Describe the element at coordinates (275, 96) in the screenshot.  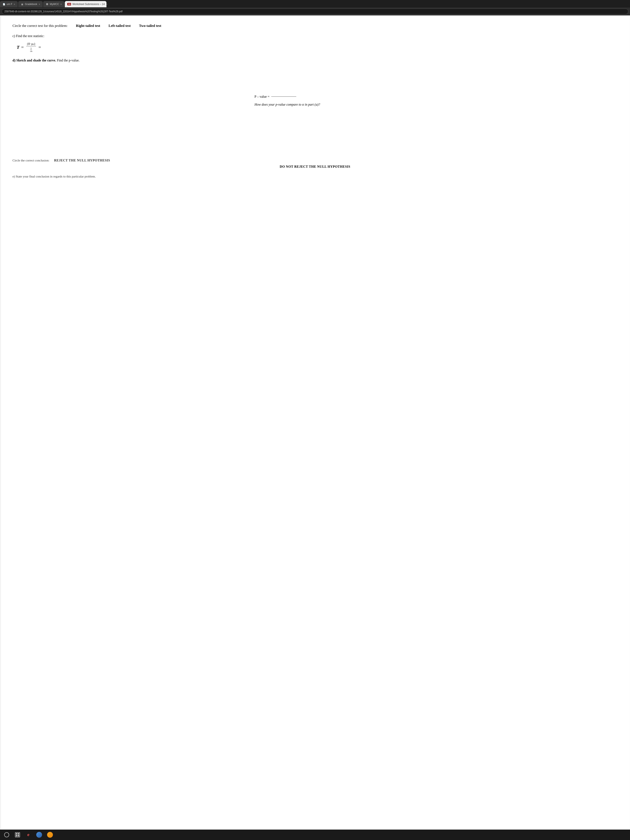
I see `p-value-line: P – value =` at that location.